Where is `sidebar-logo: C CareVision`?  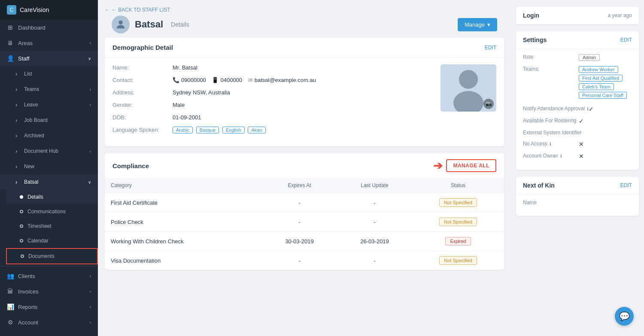 sidebar-logo: C CareVision is located at coordinates (49, 10).